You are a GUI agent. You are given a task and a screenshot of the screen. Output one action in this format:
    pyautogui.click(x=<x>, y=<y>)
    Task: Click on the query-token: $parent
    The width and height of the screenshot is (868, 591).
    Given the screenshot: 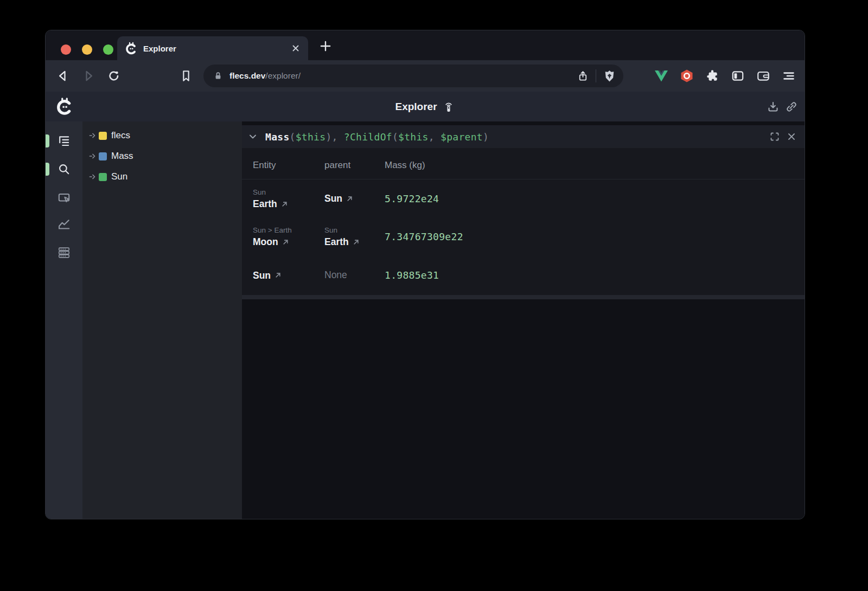 What is the action you would take?
    pyautogui.click(x=462, y=137)
    